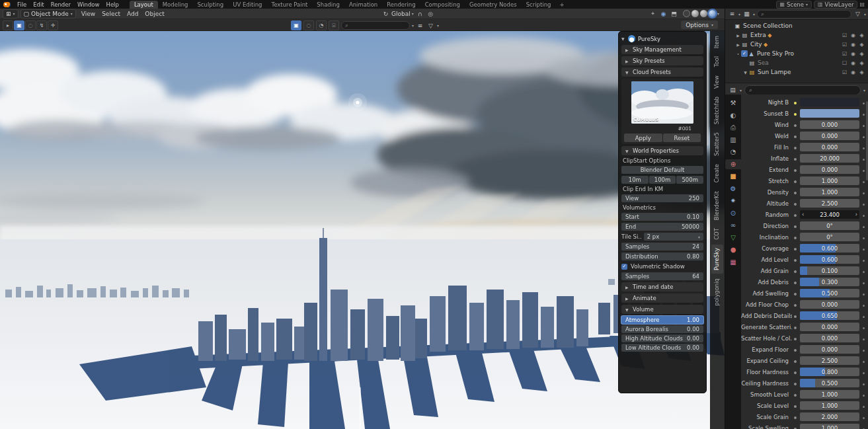  I want to click on blender-default-button: Blender Default, so click(662, 170).